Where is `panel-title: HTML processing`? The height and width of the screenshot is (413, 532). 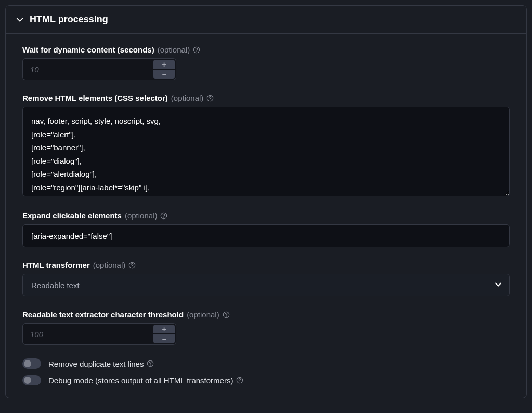 panel-title: HTML processing is located at coordinates (69, 20).